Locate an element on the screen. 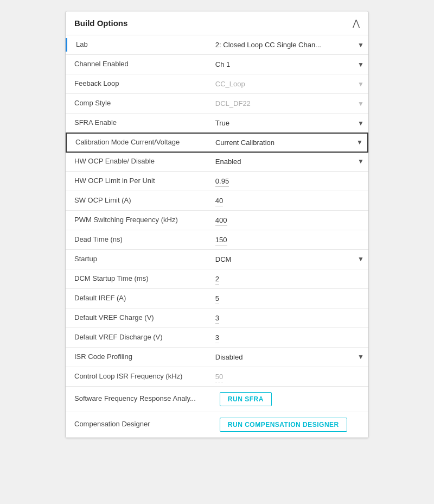  label-comp_style: Comp Style is located at coordinates (138, 103).